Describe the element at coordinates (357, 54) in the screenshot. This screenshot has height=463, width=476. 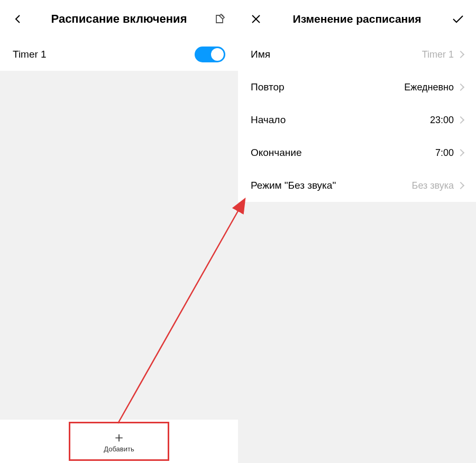
I see `name-row: Имя Timer 1` at that location.